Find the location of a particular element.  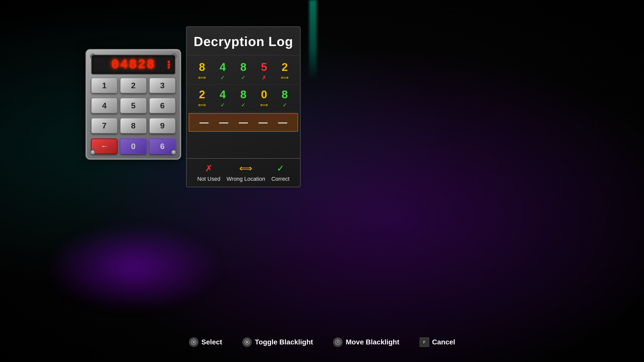

log-cell-2-1: 2 ⟺ is located at coordinates (202, 98).